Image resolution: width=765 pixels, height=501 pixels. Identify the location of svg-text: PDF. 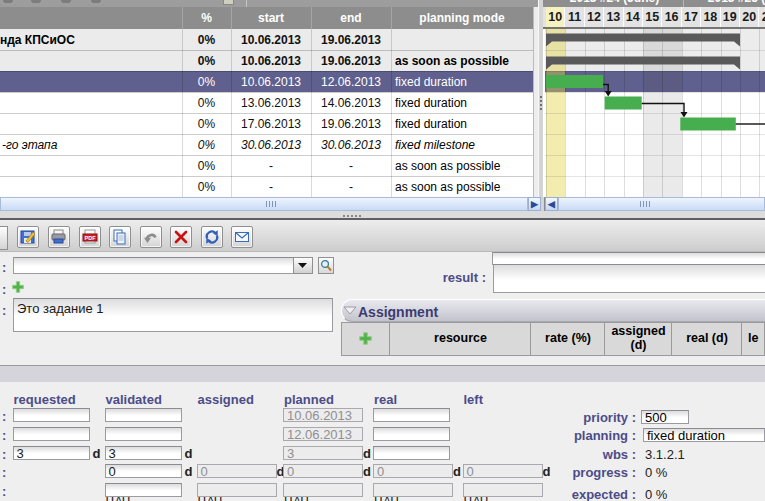
(90, 238).